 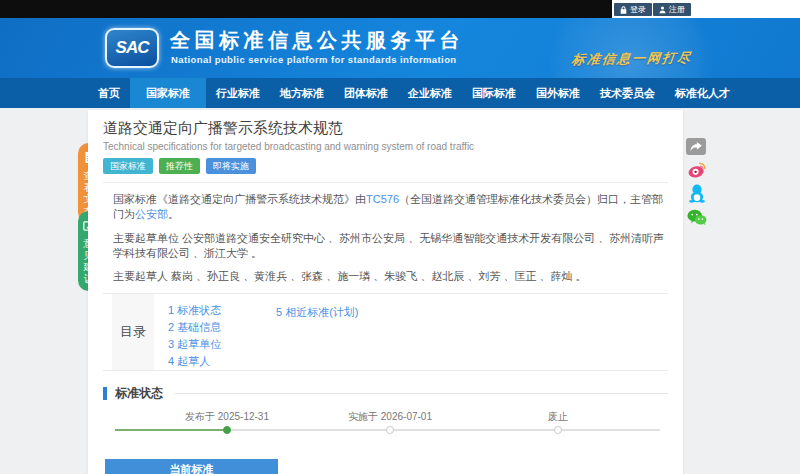 What do you see at coordinates (105, 394) in the screenshot?
I see `section-marker` at bounding box center [105, 394].